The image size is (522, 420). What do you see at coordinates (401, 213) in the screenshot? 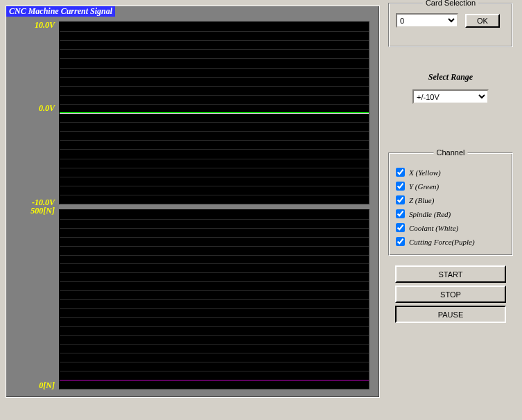
I see `channel-checkbox-spindle` at bounding box center [401, 213].